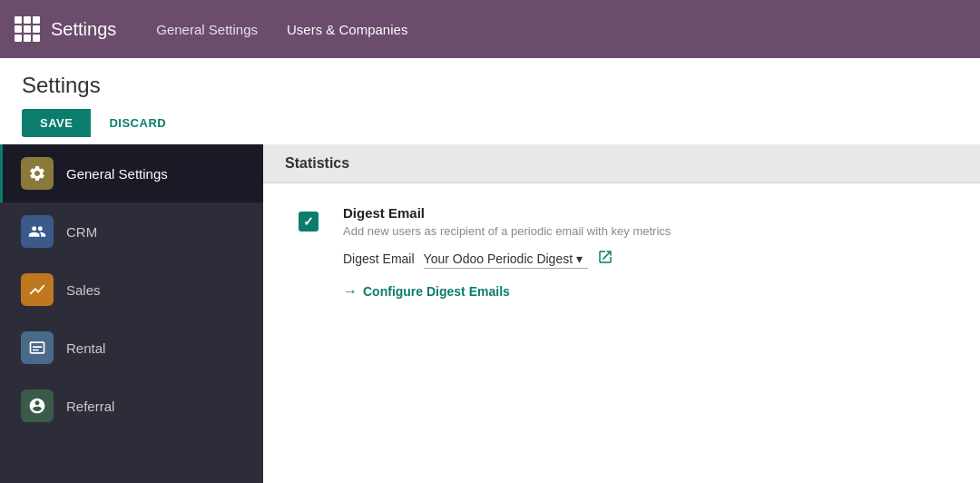 This screenshot has height=483, width=980. I want to click on brand: Settings, so click(65, 29).